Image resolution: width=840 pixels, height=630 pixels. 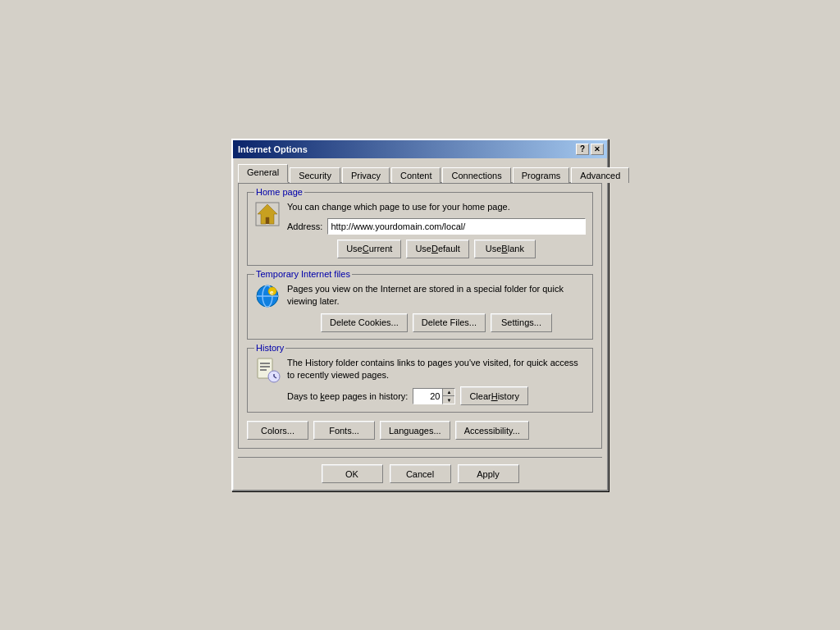 I want to click on accessibility-button: Accessibility..., so click(x=492, y=430).